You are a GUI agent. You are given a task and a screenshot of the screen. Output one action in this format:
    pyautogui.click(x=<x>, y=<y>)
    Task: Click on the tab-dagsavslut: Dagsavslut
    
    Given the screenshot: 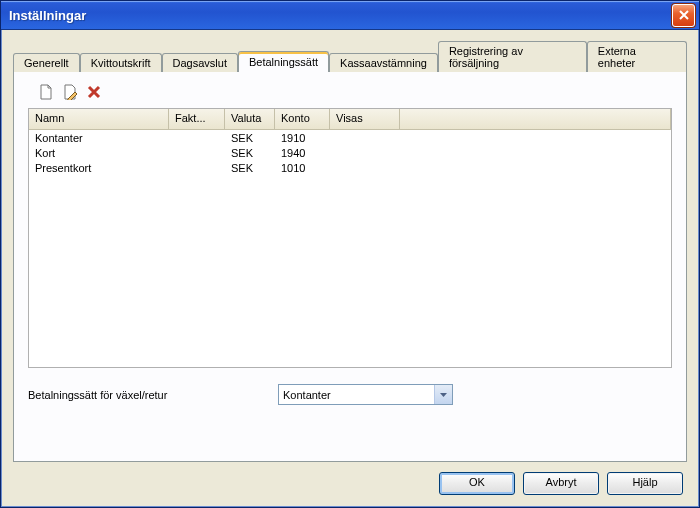 What is the action you would take?
    pyautogui.click(x=200, y=62)
    